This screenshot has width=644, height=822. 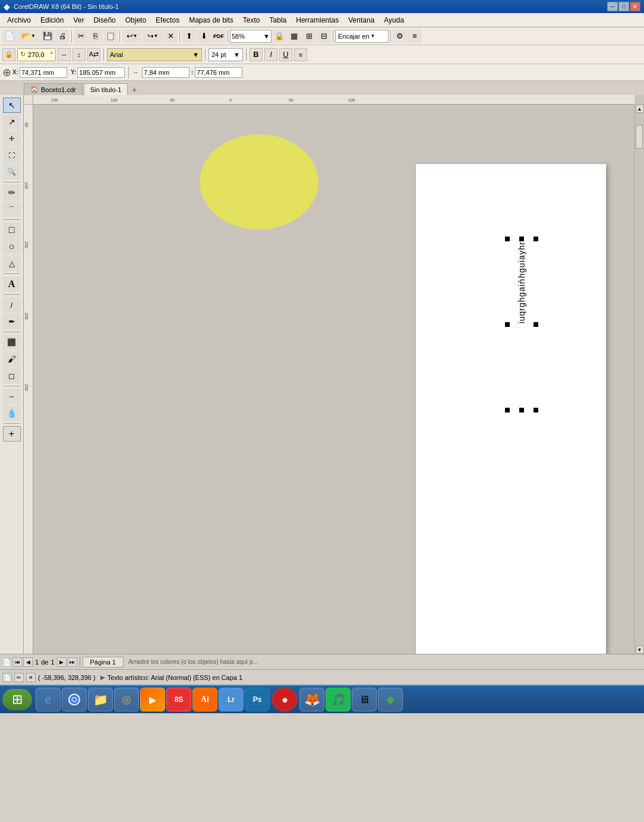 I want to click on tool-text: A, so click(x=12, y=284).